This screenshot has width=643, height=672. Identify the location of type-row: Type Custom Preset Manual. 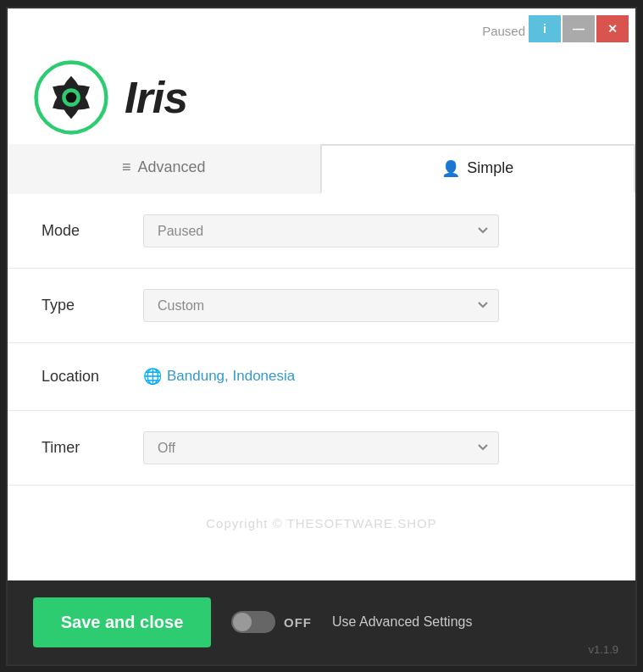
(322, 306).